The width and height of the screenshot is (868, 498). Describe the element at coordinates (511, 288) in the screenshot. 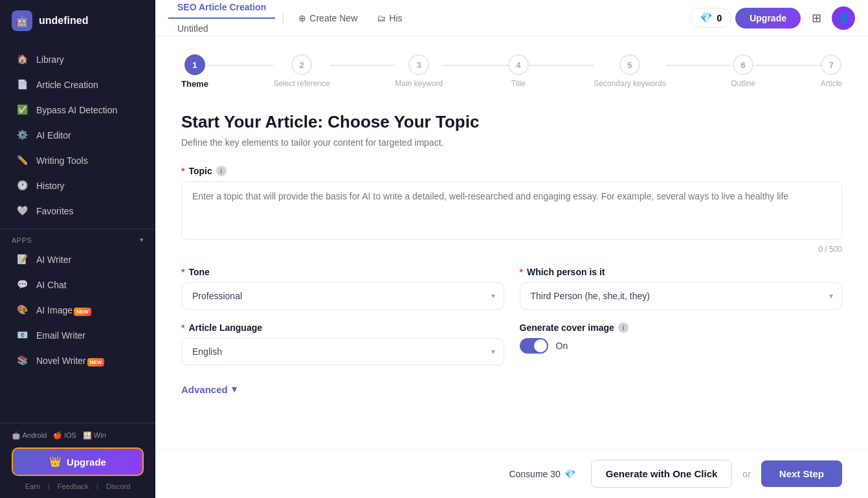

I see `tone-person-row: * Tone ProfessionalCasualFormalFriendlyI…` at that location.